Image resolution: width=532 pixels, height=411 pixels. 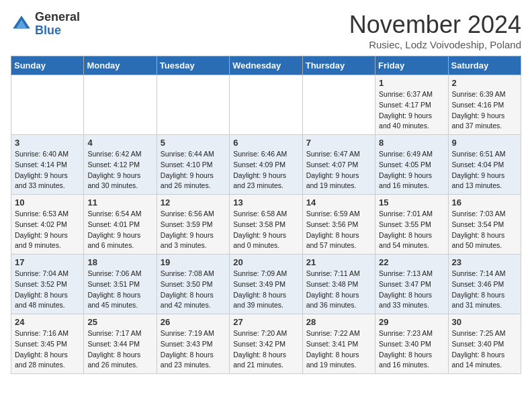 What do you see at coordinates (193, 142) in the screenshot?
I see `day-number: 5` at bounding box center [193, 142].